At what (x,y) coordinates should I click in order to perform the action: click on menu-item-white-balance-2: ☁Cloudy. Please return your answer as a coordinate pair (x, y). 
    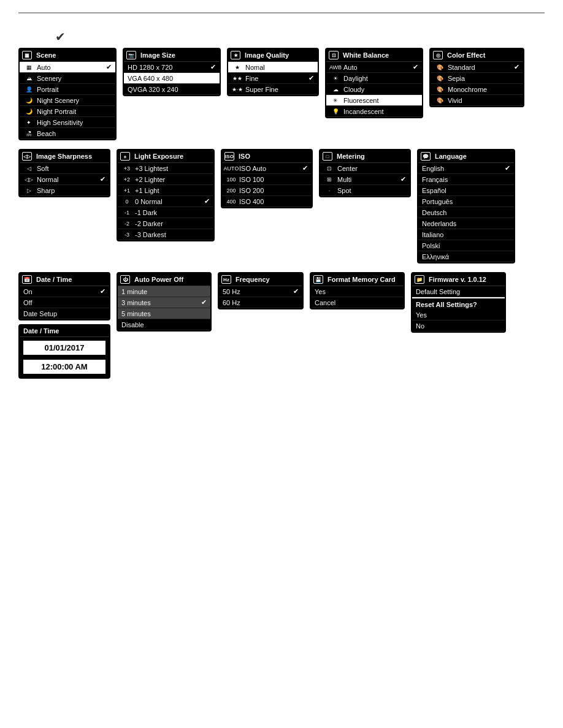
    Looking at the image, I should click on (374, 89).